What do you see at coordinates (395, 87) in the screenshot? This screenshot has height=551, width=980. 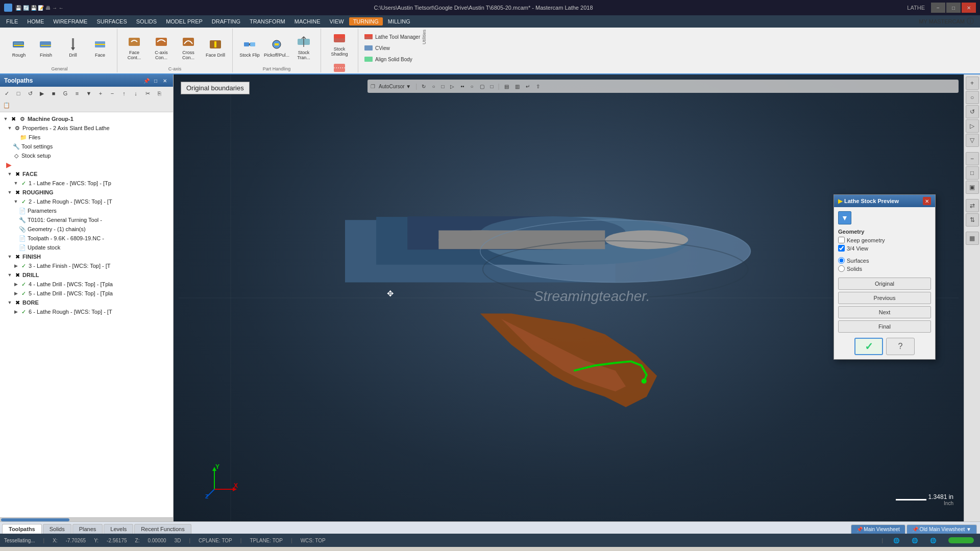 I see `autocursor-button: AutoCursor ▼` at bounding box center [395, 87].